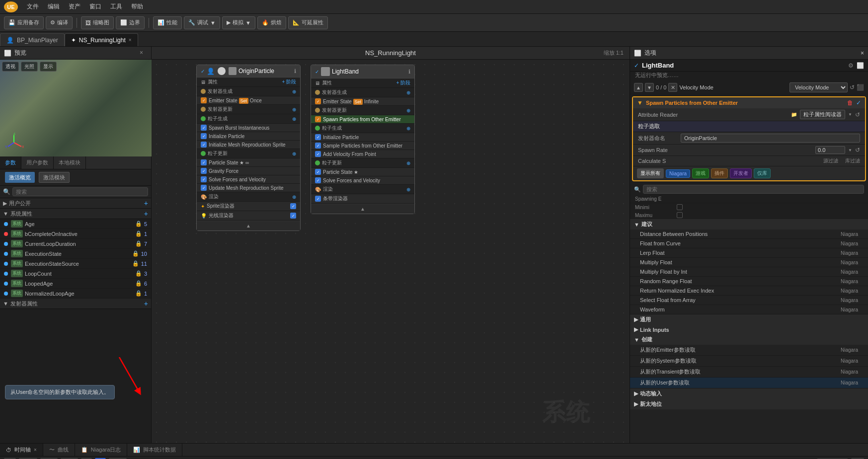 The height and width of the screenshot is (459, 868). I want to click on menu-tools: 工具, so click(116, 7).